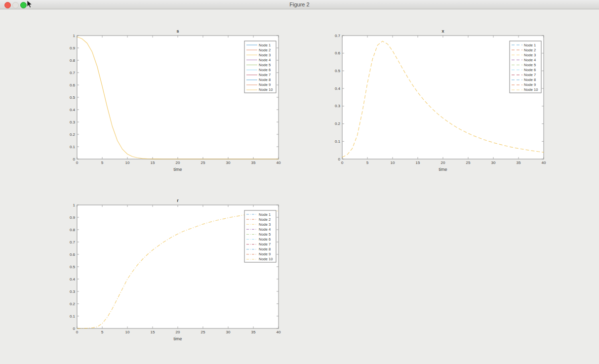 The image size is (599, 364). What do you see at coordinates (299, 4) in the screenshot?
I see `window-title: Figure 2` at bounding box center [299, 4].